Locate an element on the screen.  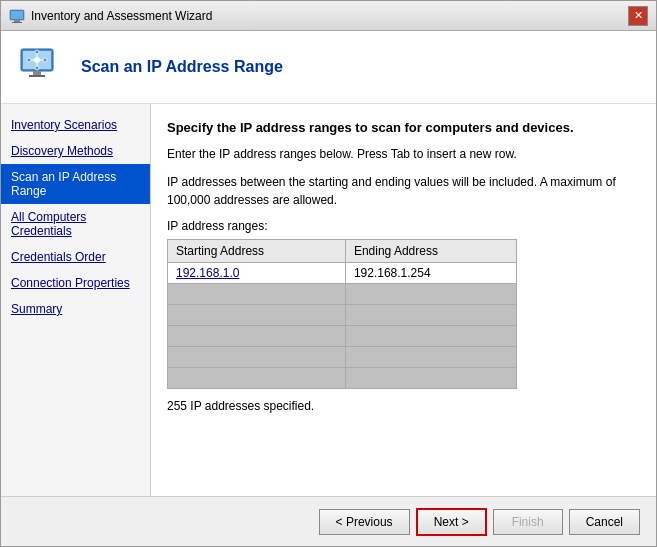
ip-label: IP address ranges: is located at coordinates (404, 226).